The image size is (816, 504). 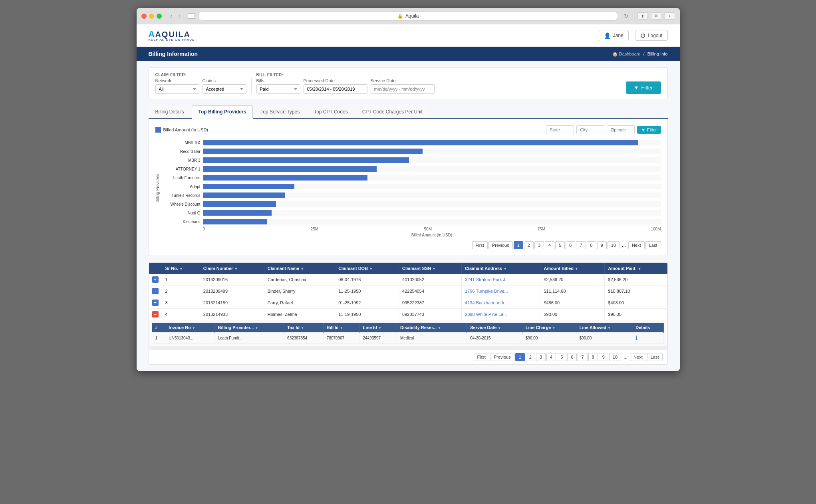 What do you see at coordinates (655, 357) in the screenshot?
I see `table-last-button: Last` at bounding box center [655, 357].